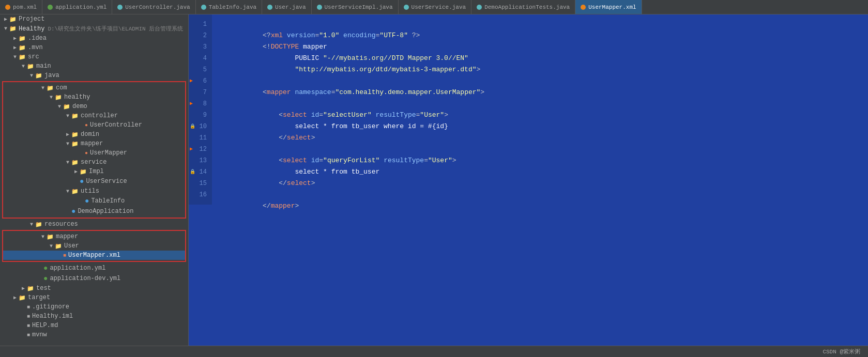 This screenshot has width=868, height=357. What do you see at coordinates (13, 29) in the screenshot?
I see `healthy-folder-icon: 📁` at bounding box center [13, 29].